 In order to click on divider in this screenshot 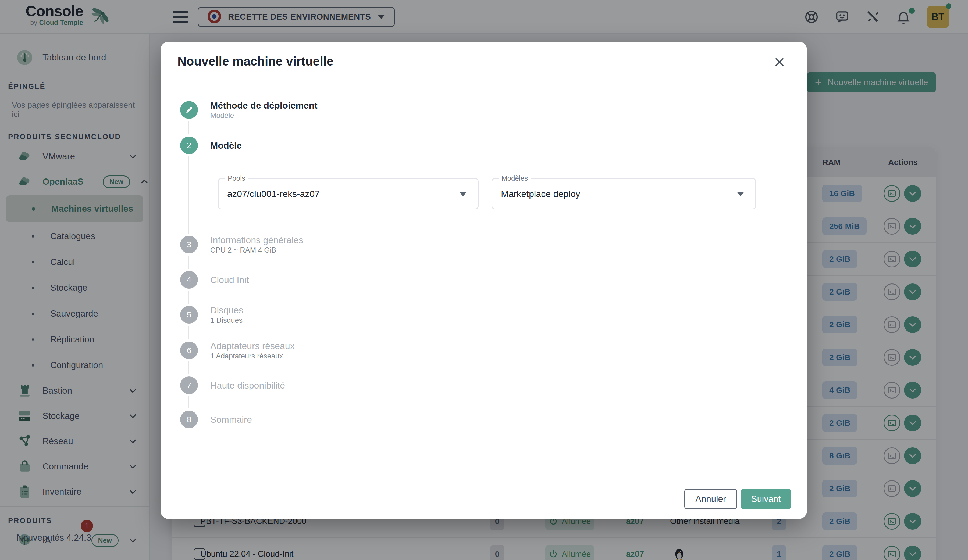, I will do `click(484, 81)`.